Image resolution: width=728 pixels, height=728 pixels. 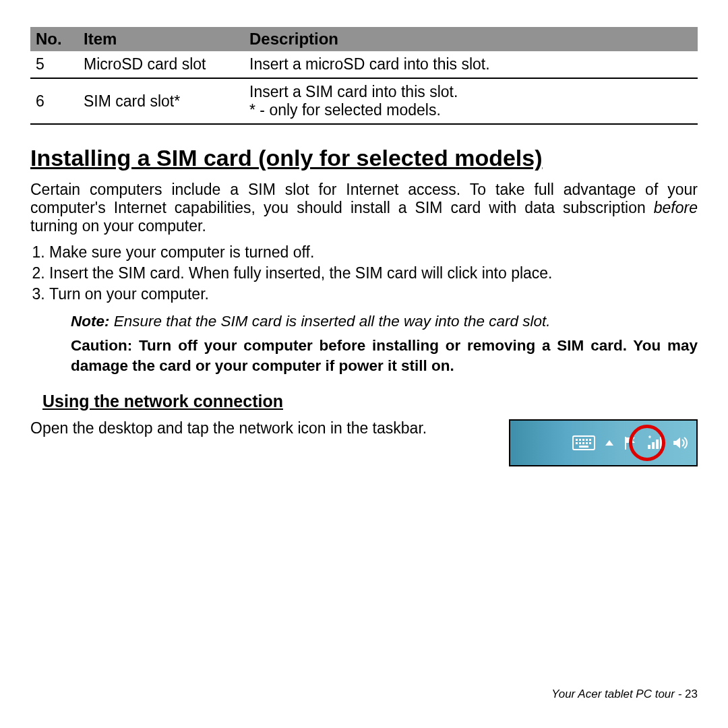 I want to click on note-label: Note:, so click(x=90, y=321).